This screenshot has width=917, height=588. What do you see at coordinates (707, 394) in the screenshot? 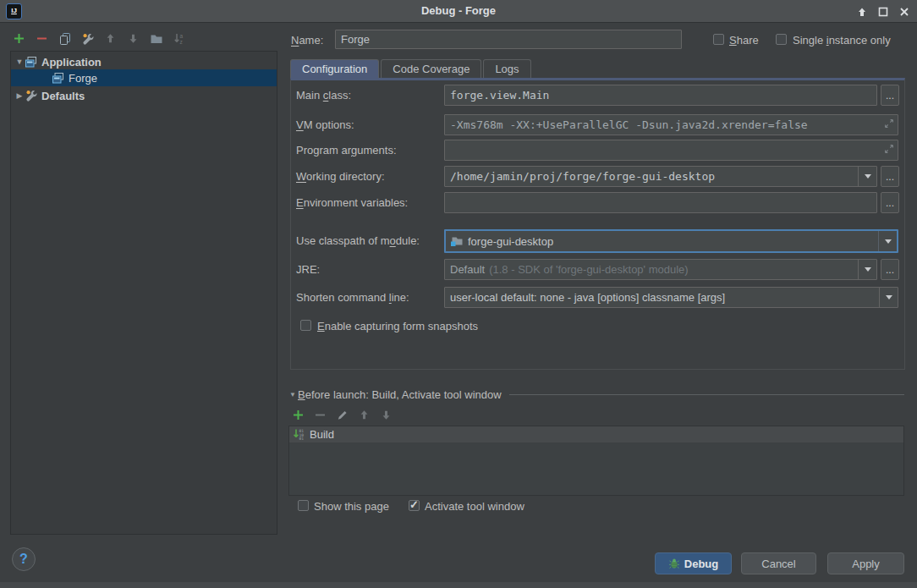
I see `separator-line` at bounding box center [707, 394].